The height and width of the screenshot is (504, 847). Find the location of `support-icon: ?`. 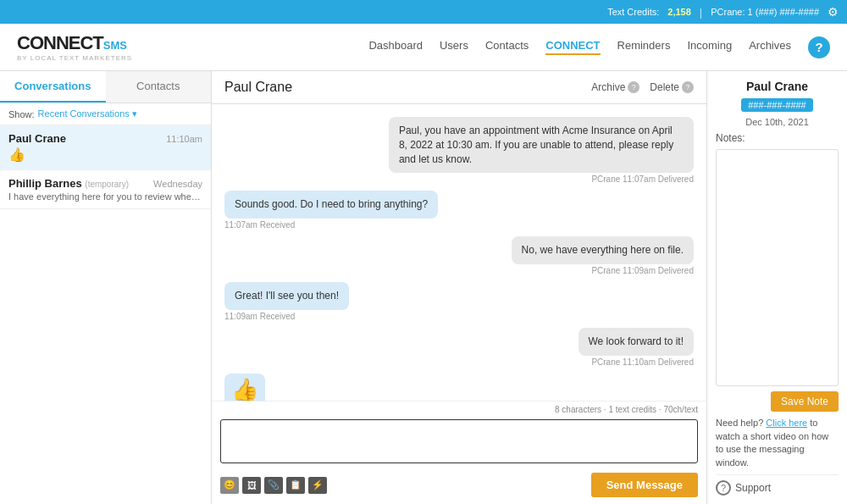

support-icon: ? is located at coordinates (723, 488).